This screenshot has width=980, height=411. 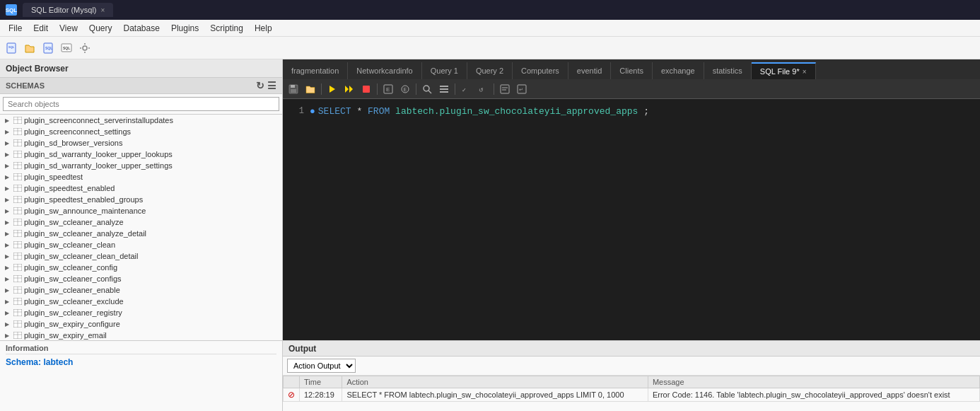 What do you see at coordinates (30, 48) in the screenshot?
I see `toolbar-open-btn` at bounding box center [30, 48].